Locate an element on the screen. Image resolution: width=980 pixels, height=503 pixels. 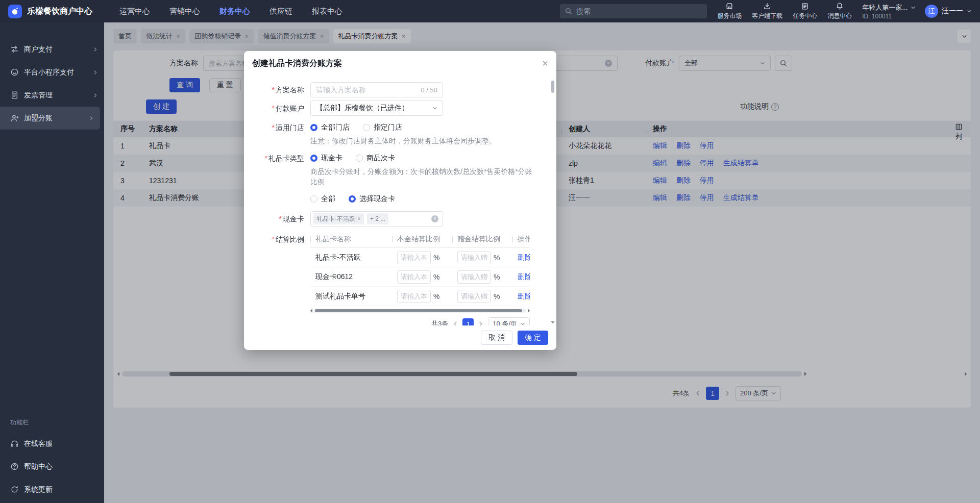
search-icon is located at coordinates (569, 11).